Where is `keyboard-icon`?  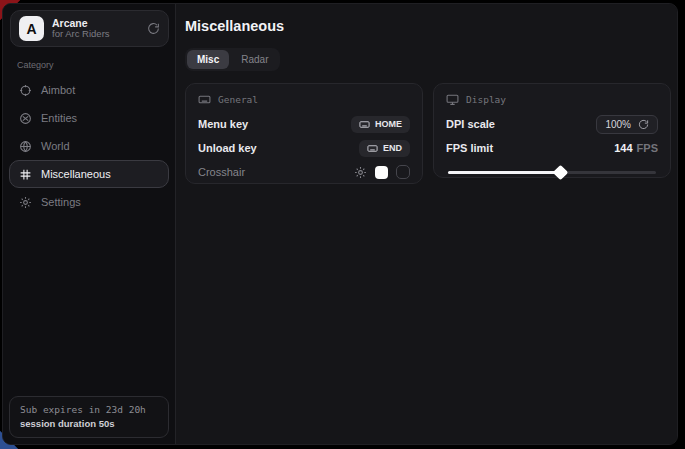 keyboard-icon is located at coordinates (204, 100).